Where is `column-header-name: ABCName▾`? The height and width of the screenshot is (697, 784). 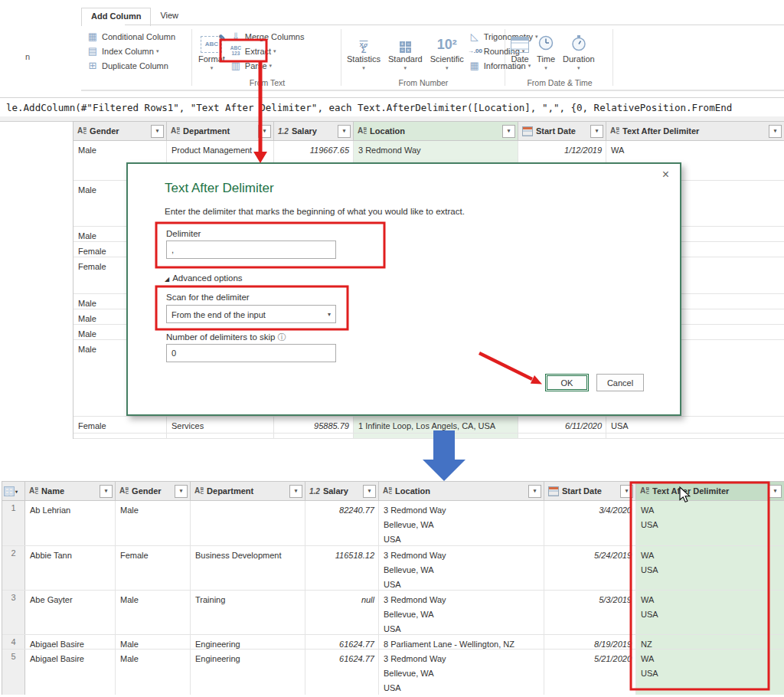 column-header-name: ABCName▾ is located at coordinates (70, 491).